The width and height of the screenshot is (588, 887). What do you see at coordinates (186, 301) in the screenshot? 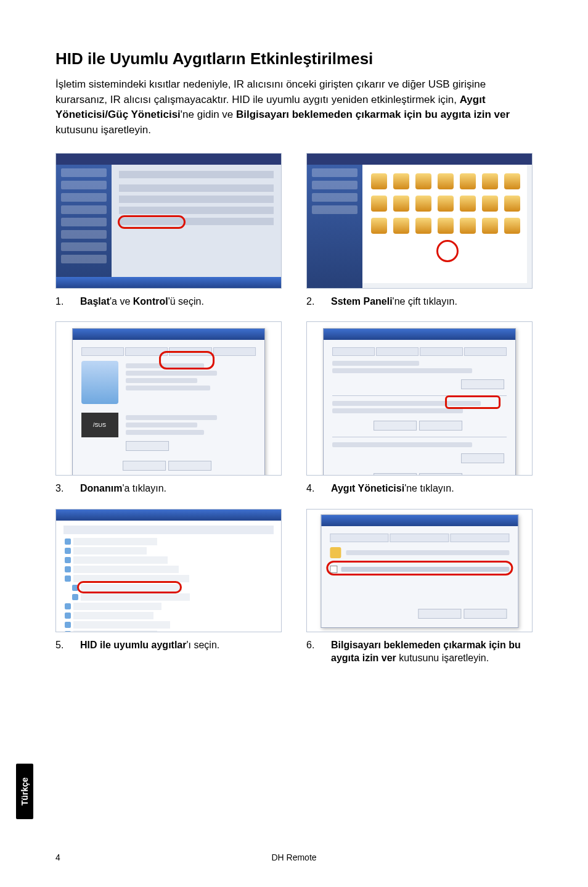
I see `step-post: 'ü seçin.` at bounding box center [186, 301].